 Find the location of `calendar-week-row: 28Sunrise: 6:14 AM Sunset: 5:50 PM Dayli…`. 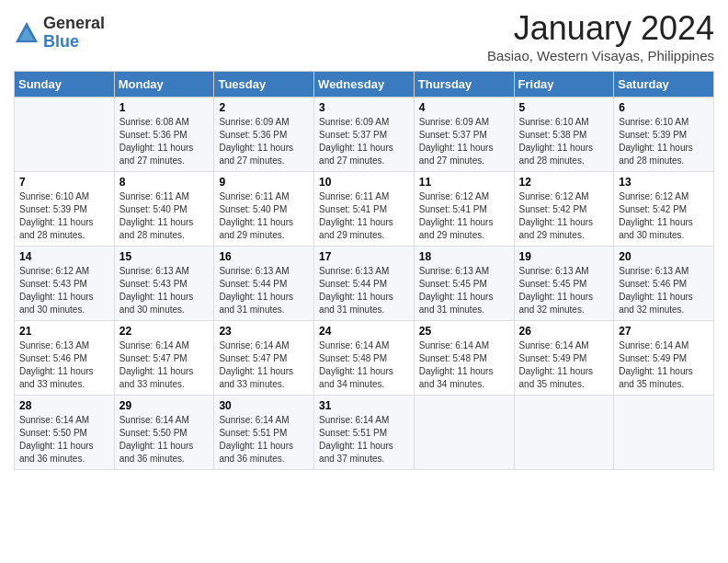

calendar-week-row: 28Sunrise: 6:14 AM Sunset: 5:50 PM Dayli… is located at coordinates (364, 432).